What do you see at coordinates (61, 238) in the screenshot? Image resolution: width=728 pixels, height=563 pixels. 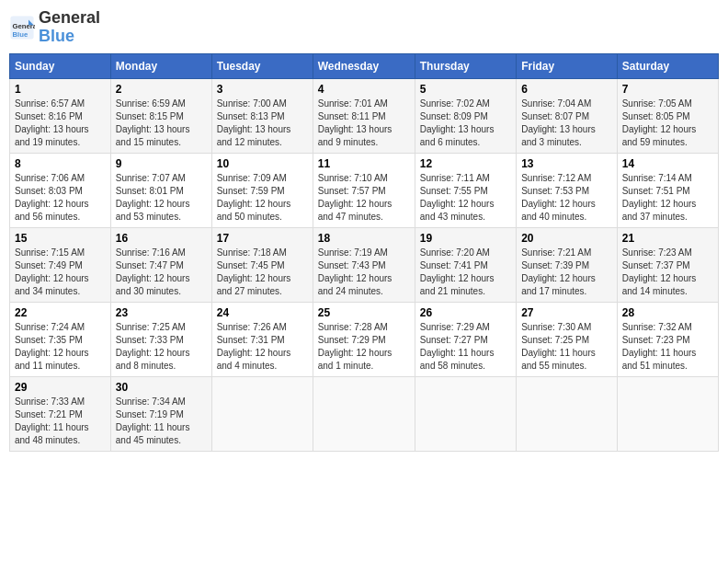 I see `day-number: 15` at bounding box center [61, 238].